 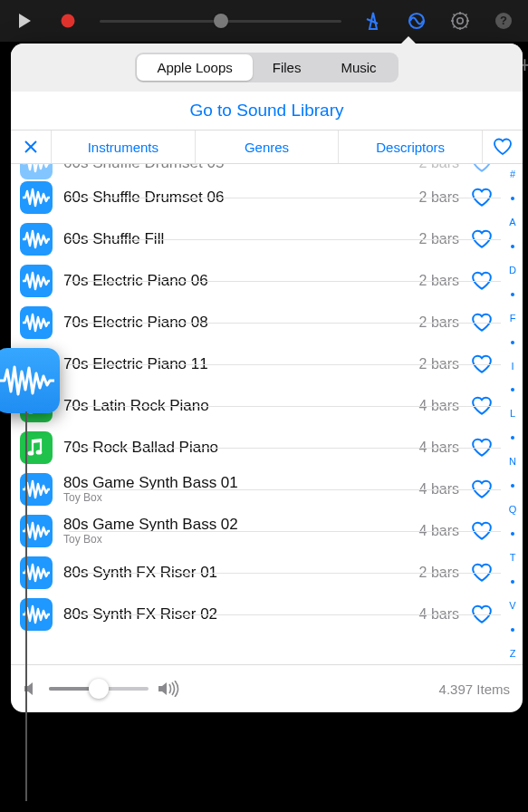 I want to click on filter-bar: Instruments Genres Descriptors, so click(x=266, y=147).